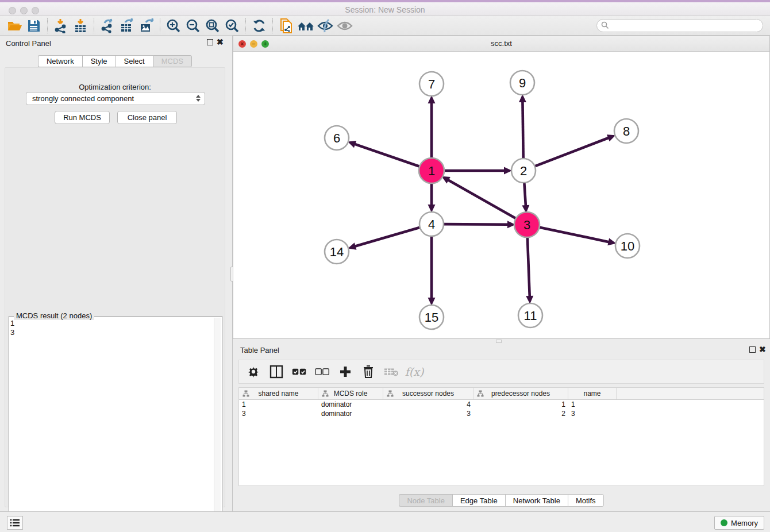 This screenshot has width=770, height=532. Describe the element at coordinates (501, 404) in the screenshot. I see `table-row: 1dominator411` at that location.